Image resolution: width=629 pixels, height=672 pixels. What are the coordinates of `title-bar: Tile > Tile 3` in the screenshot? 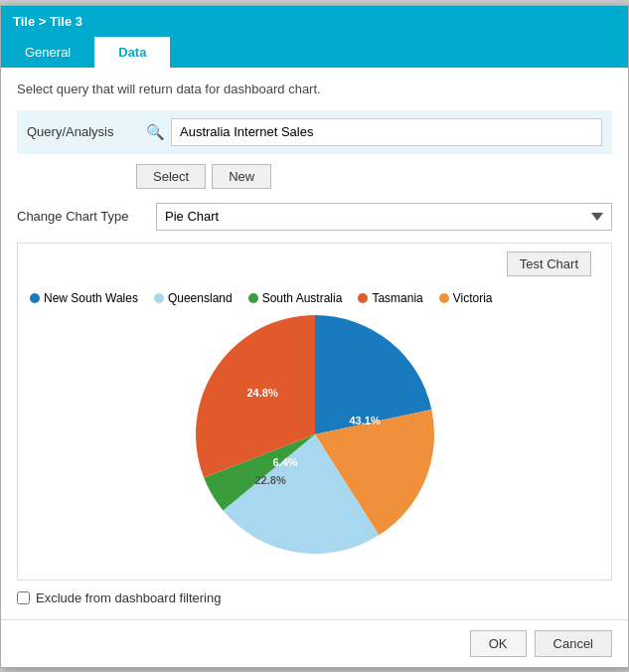 It's located at (314, 22).